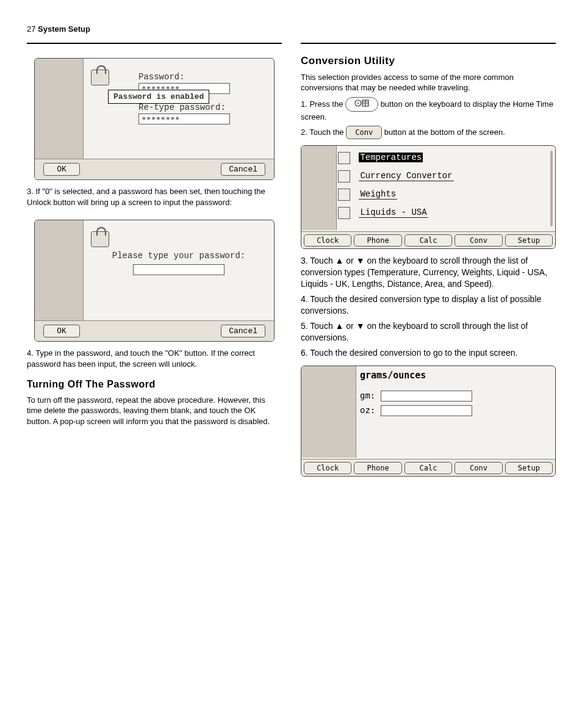  Describe the element at coordinates (428, 197) in the screenshot. I see `conversion-list-window: Temperatures Currency Convertor Weights …` at that location.